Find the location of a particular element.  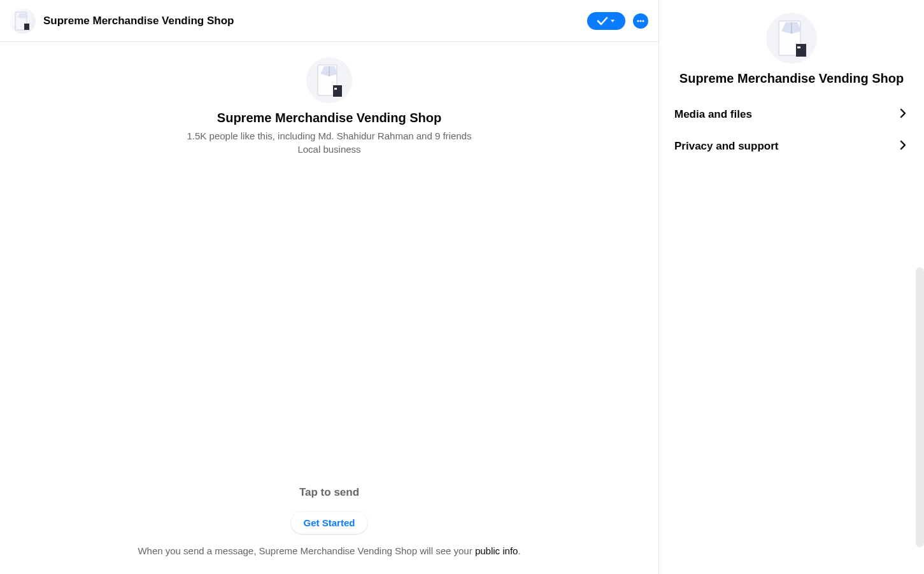

intro-business-name: Supreme Merchandise Vending Shop is located at coordinates (329, 118).